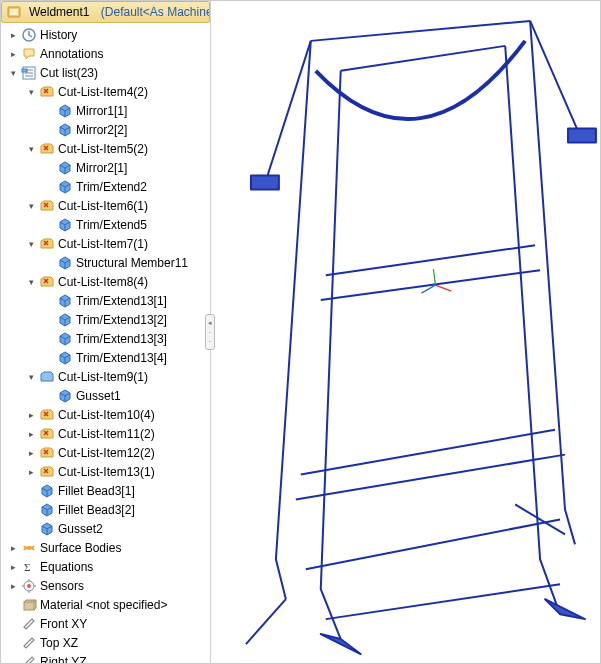 The image size is (601, 664). What do you see at coordinates (29, 548) in the screenshot?
I see `surface-icon` at bounding box center [29, 548].